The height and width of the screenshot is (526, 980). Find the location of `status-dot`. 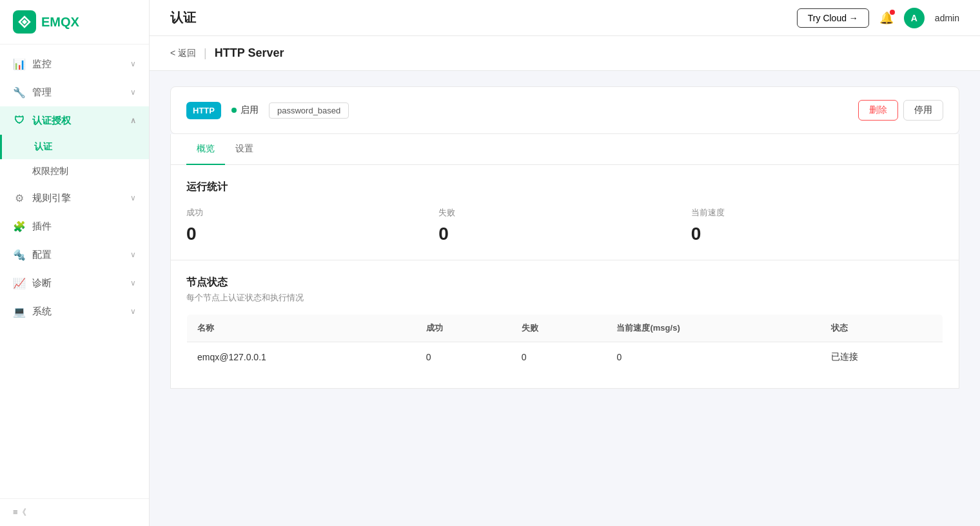

status-dot is located at coordinates (234, 110).